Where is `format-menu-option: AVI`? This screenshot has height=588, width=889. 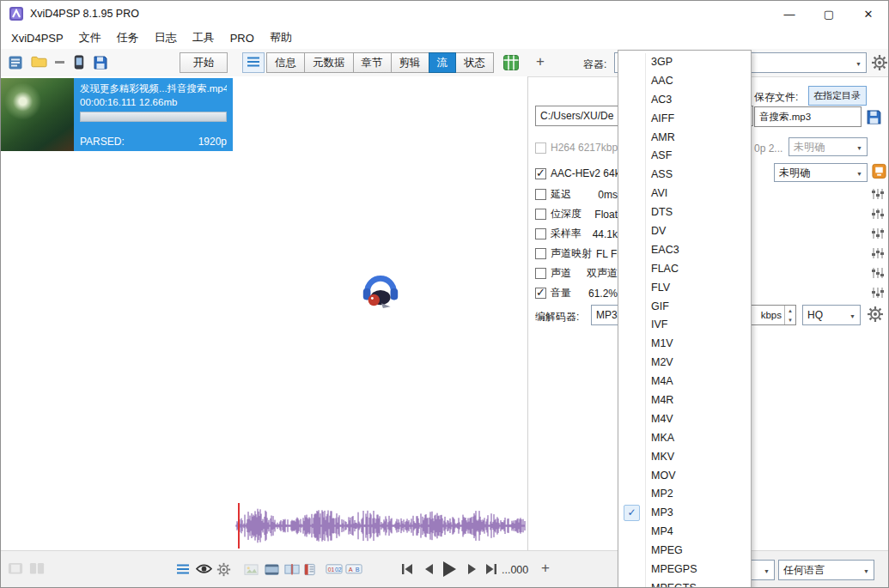 format-menu-option: AVI is located at coordinates (685, 193).